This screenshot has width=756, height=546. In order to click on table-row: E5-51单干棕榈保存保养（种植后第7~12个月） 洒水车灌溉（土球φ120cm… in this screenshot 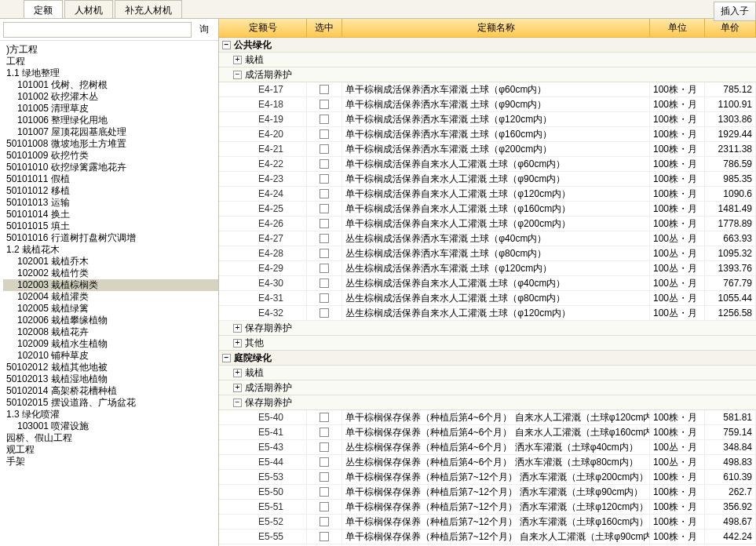, I will do `click(488, 507)`.